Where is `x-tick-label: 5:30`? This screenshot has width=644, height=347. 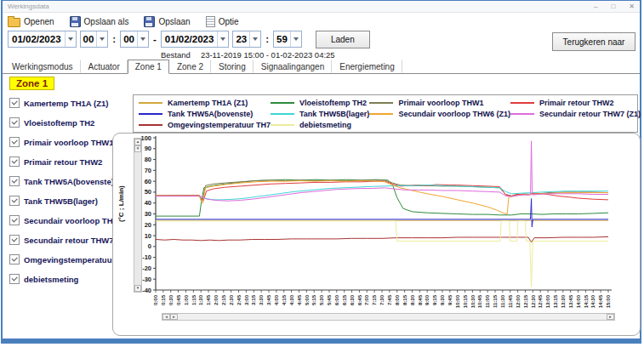 x-tick-label: 5:30 is located at coordinates (322, 299).